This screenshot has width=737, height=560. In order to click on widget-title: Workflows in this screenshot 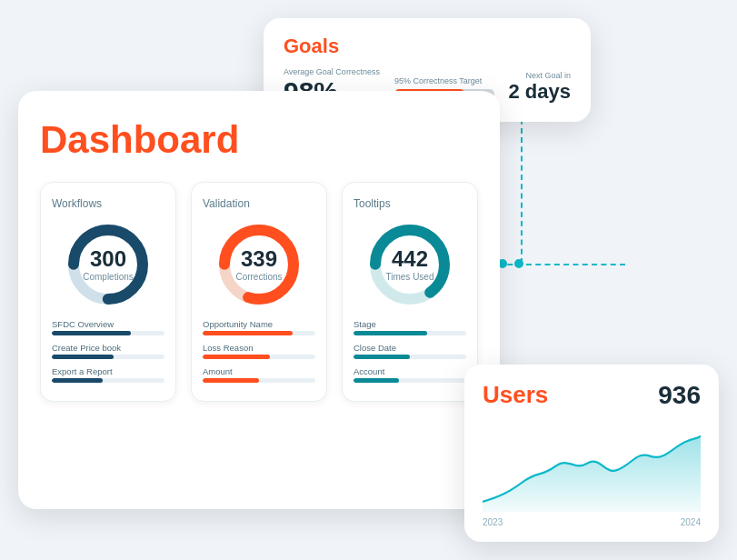, I will do `click(108, 204)`.